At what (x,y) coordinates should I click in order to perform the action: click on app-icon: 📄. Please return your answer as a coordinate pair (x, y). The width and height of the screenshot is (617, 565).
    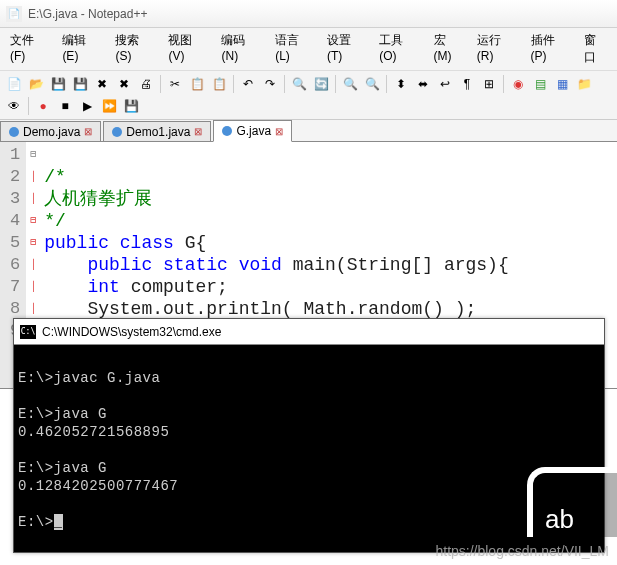
    Looking at the image, I should click on (14, 14).